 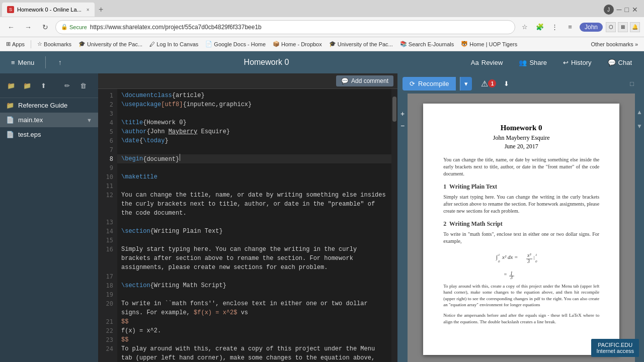 What do you see at coordinates (521, 238) in the screenshot?
I see `pdf-section2-body: To write in "math fonts", enclose text i…` at bounding box center [521, 238].